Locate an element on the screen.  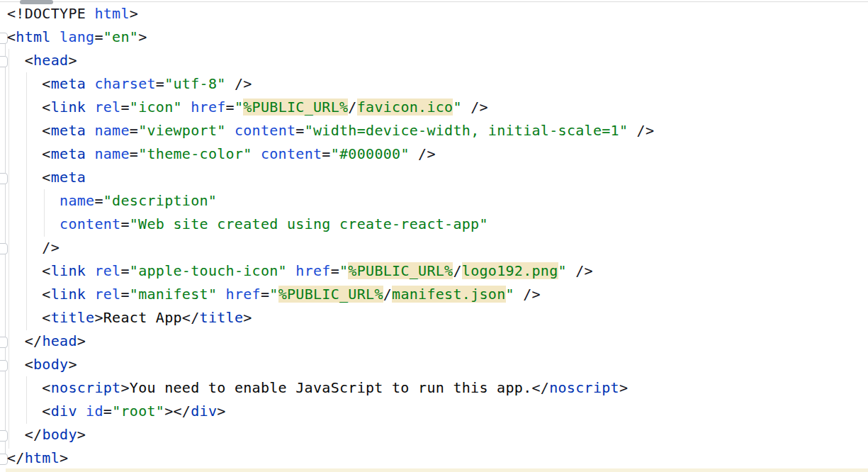
code-line: </html> is located at coordinates (438, 458).